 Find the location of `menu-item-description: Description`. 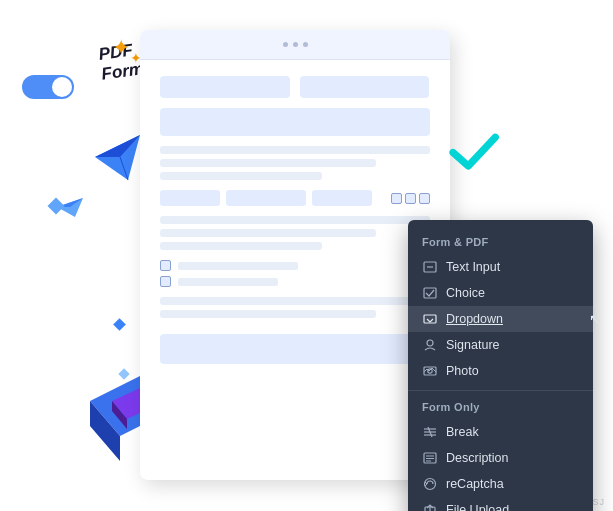

menu-item-description: Description is located at coordinates (500, 458).